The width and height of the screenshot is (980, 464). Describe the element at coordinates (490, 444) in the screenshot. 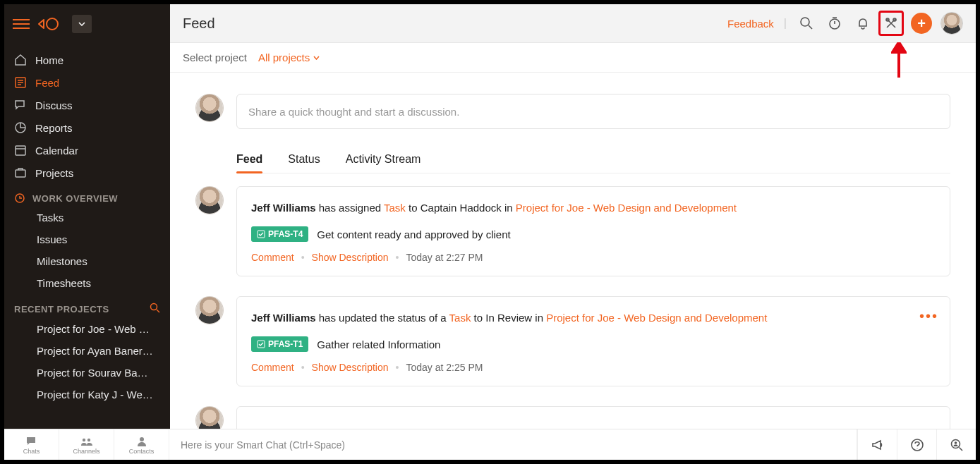

I see `bottom-bar: Chats Channels Contacts Here is your Sma…` at that location.